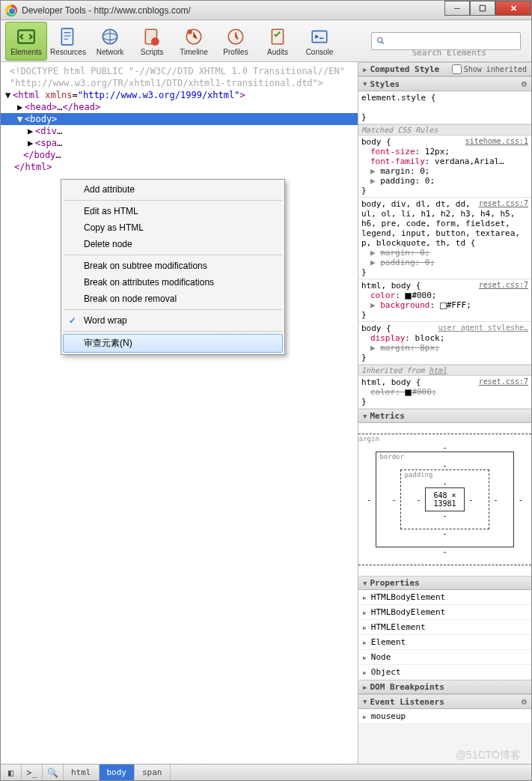 Image resolution: width=532 pixels, height=781 pixels. Describe the element at coordinates (453, 40) in the screenshot. I see `search-input` at that location.